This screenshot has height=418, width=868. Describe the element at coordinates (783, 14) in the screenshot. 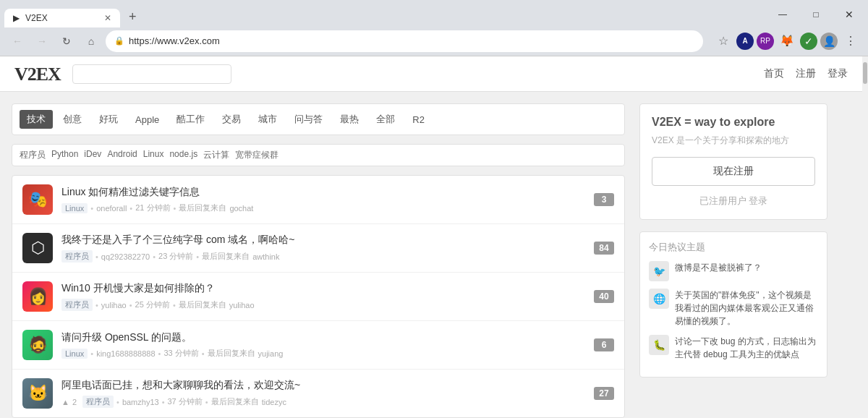

I see `minimize-button: —` at that location.